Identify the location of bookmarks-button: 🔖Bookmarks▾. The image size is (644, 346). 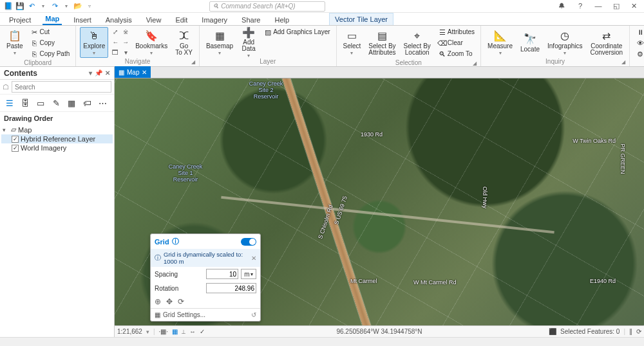
(151, 42).